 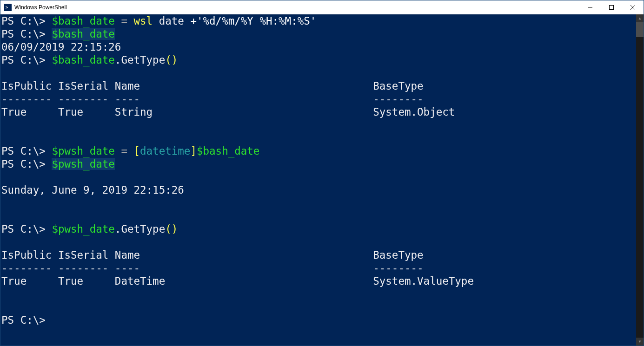 I want to click on scroll-down-button: ▼, so click(x=640, y=342).